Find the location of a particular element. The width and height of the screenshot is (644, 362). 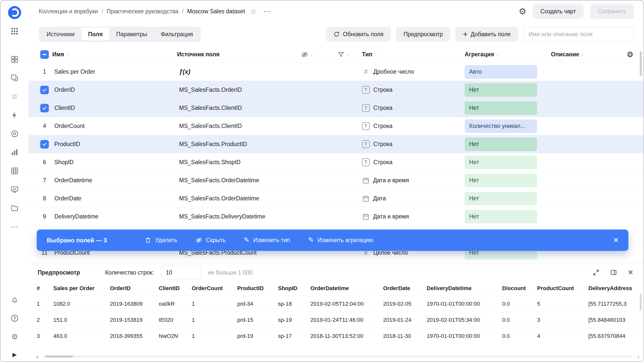

horizontal-scrollbar is located at coordinates (338, 356).